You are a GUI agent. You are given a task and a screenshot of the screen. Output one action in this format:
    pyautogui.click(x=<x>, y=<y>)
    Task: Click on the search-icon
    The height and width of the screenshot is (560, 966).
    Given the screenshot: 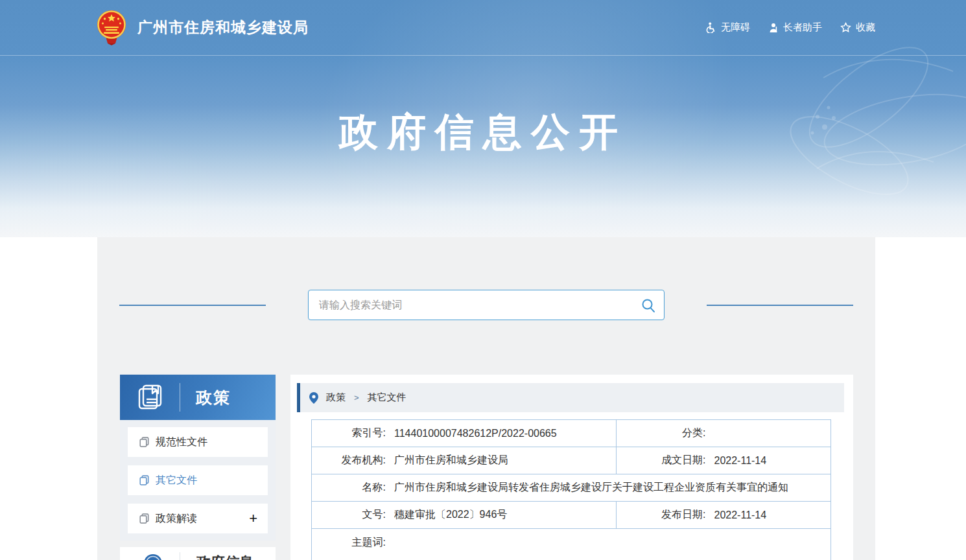 What is the action you would take?
    pyautogui.click(x=648, y=305)
    